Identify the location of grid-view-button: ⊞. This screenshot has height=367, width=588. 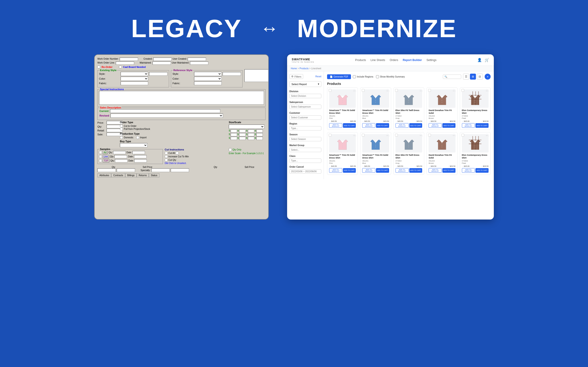
(473, 77).